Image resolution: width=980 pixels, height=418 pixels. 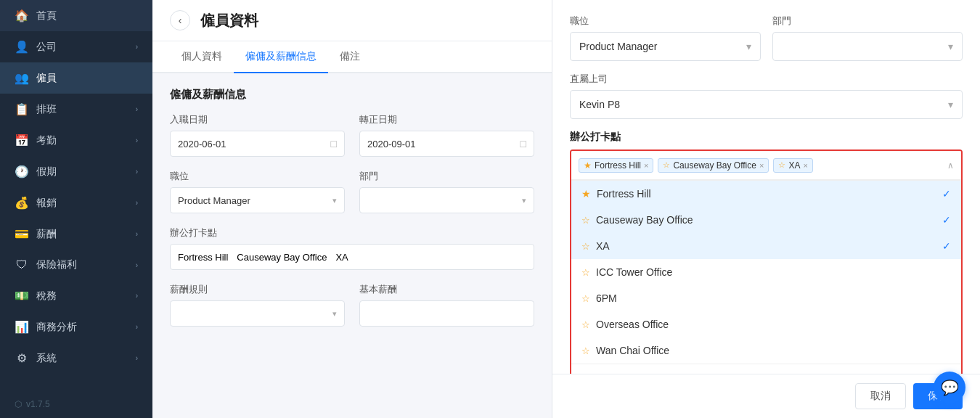 I want to click on sidebar-item-label: 系統, so click(x=83, y=358).